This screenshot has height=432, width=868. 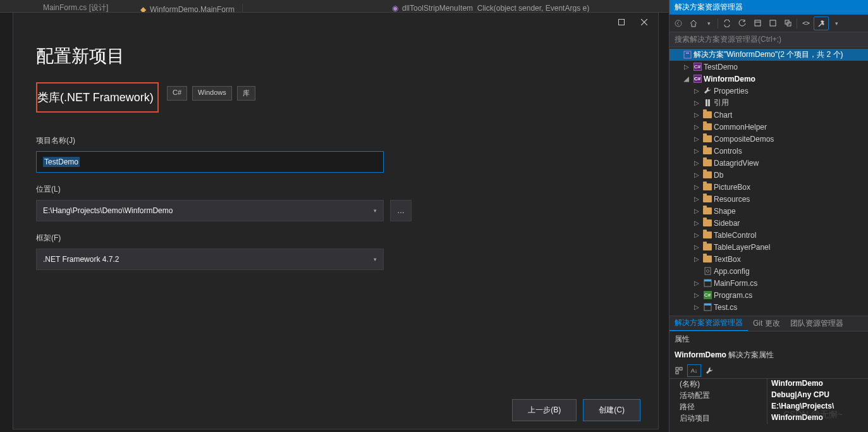 I want to click on tree-item: ▷Sidebar, so click(x=769, y=223).